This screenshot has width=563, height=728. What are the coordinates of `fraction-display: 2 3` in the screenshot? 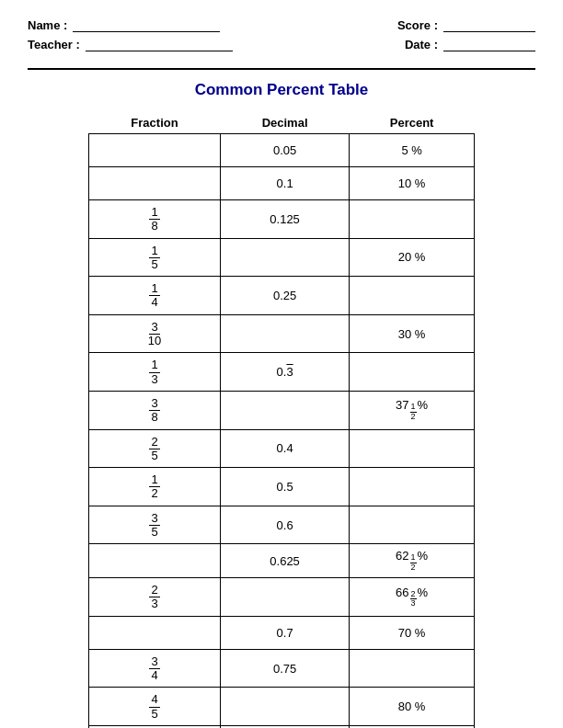 It's located at (155, 597).